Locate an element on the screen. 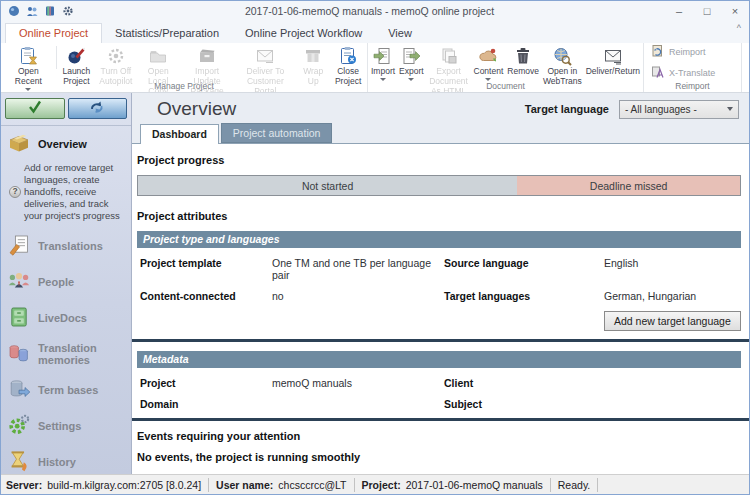 The image size is (750, 495). field-label: Domain is located at coordinates (206, 404).